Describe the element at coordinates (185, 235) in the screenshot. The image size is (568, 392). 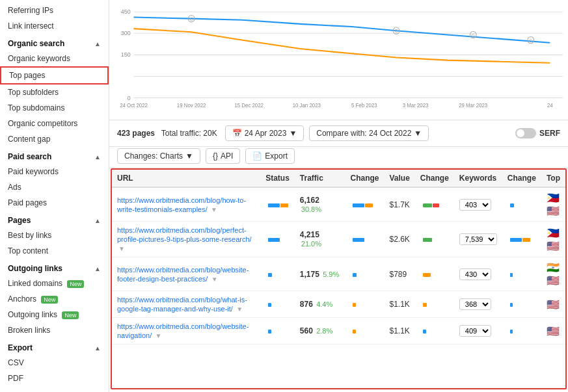
I see `url-link: https://www.orbitmedia.com/blog/perfect-…` at that location.